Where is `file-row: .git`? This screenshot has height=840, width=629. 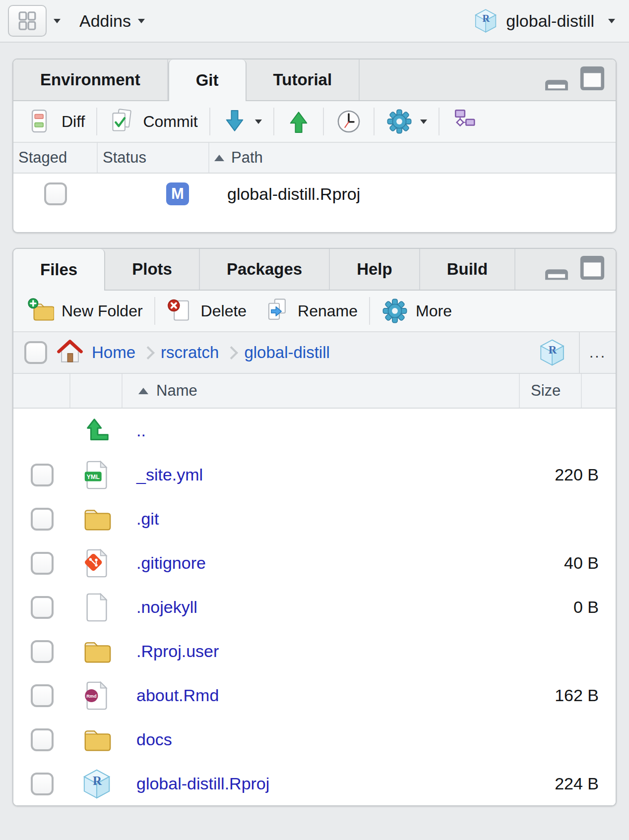 file-row: .git is located at coordinates (314, 519).